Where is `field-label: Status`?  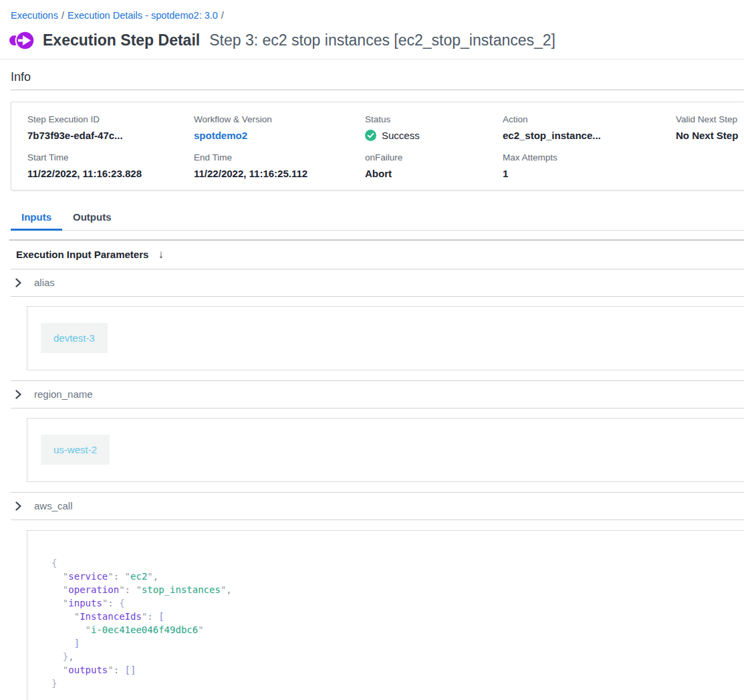
field-label: Status is located at coordinates (434, 119).